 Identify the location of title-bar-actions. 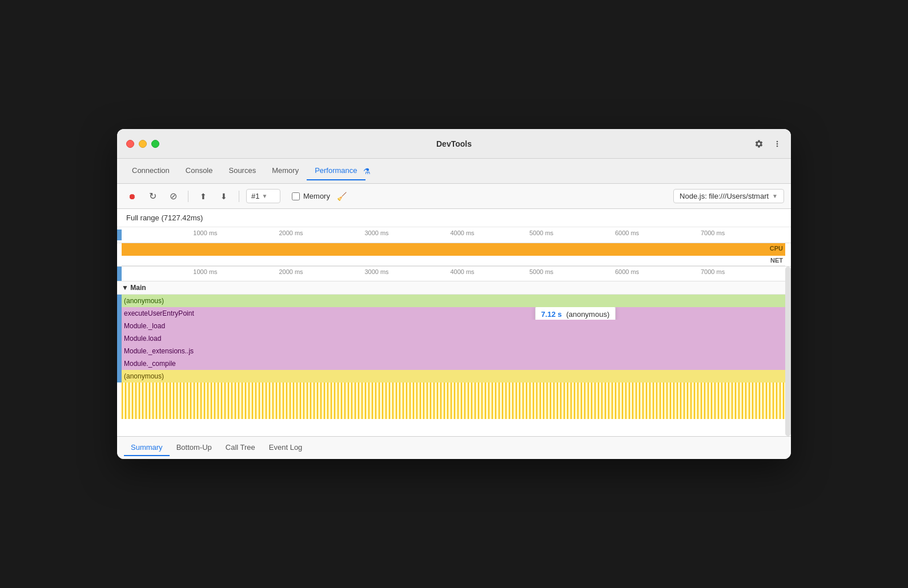
(768, 144).